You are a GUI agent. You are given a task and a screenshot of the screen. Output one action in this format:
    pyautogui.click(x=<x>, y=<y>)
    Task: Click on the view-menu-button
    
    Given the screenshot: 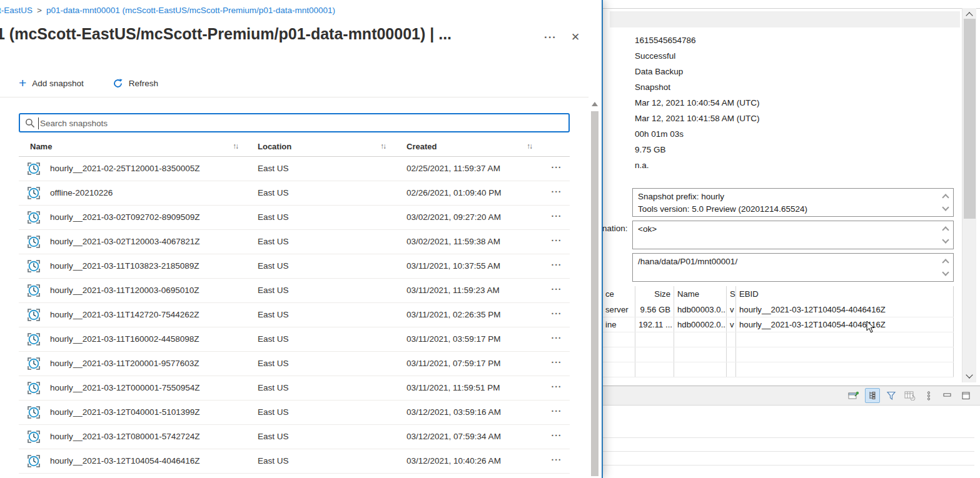 What is the action you would take?
    pyautogui.click(x=929, y=396)
    